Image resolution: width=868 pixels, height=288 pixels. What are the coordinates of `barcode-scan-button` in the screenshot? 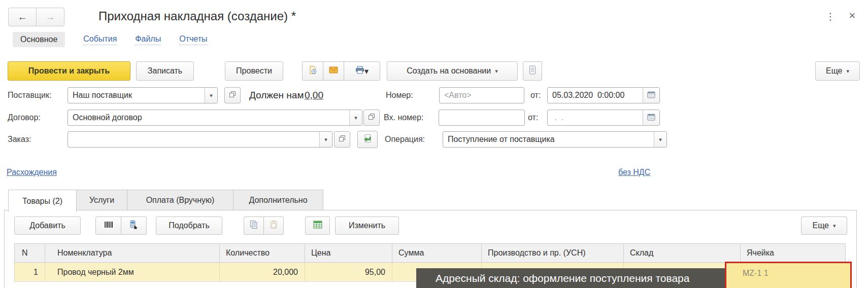 It's located at (109, 226).